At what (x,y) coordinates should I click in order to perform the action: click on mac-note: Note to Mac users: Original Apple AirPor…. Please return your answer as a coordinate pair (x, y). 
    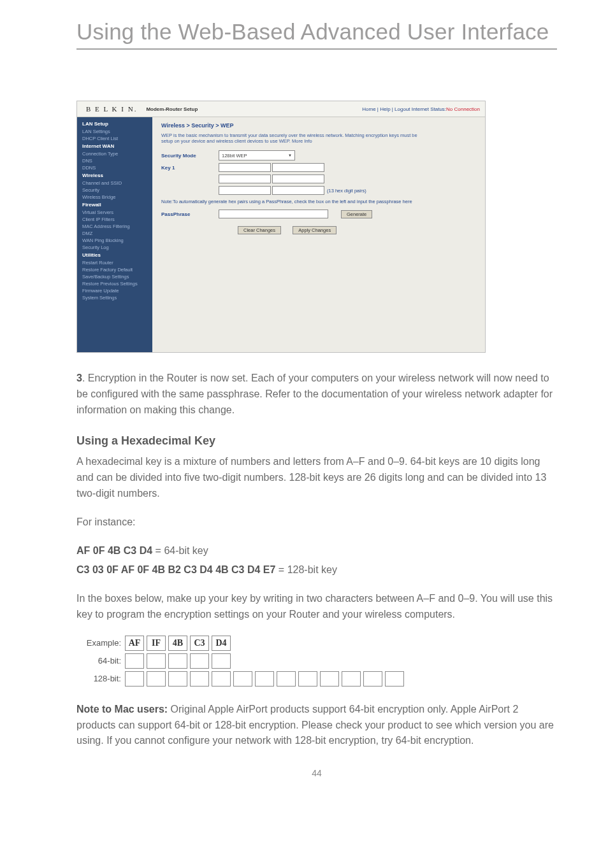
    Looking at the image, I should click on (317, 725).